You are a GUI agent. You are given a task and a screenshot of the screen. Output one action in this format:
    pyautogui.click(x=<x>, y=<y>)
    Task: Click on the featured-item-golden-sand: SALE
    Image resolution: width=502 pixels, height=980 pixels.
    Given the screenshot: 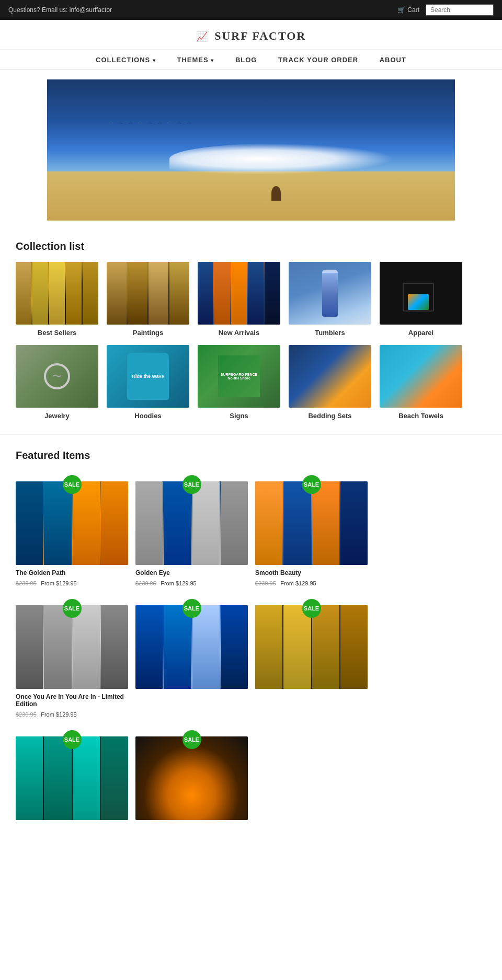 What is the action you would take?
    pyautogui.click(x=312, y=656)
    